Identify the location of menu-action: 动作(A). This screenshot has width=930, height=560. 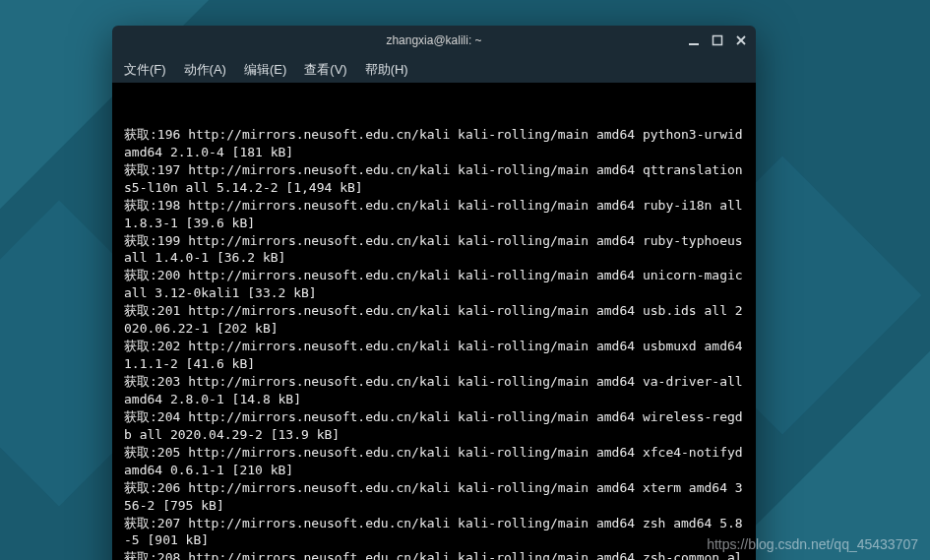
(205, 70).